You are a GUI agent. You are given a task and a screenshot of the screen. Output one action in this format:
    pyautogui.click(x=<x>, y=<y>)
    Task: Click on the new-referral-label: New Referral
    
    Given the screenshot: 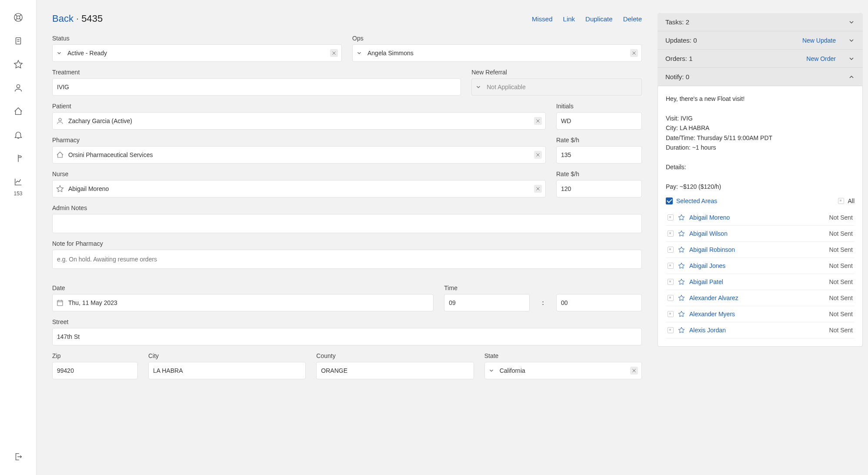 What is the action you would take?
    pyautogui.click(x=557, y=72)
    